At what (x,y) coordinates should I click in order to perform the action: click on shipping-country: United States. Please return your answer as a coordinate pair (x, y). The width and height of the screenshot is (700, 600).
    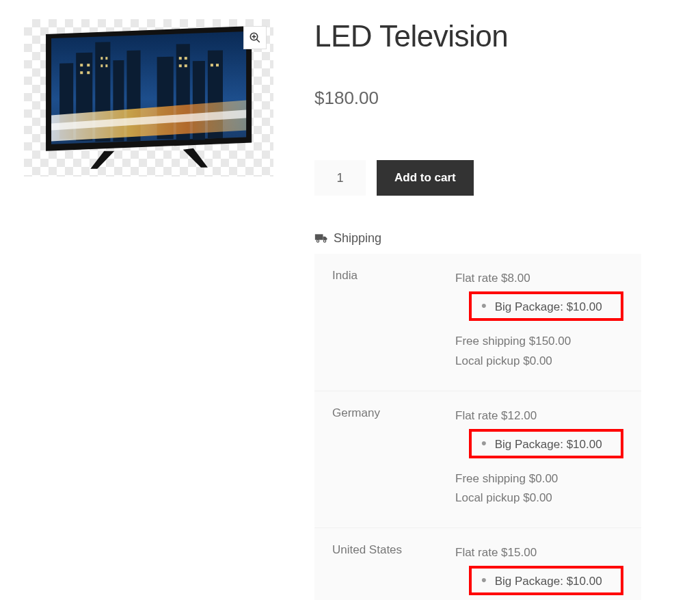
    Looking at the image, I should click on (394, 572).